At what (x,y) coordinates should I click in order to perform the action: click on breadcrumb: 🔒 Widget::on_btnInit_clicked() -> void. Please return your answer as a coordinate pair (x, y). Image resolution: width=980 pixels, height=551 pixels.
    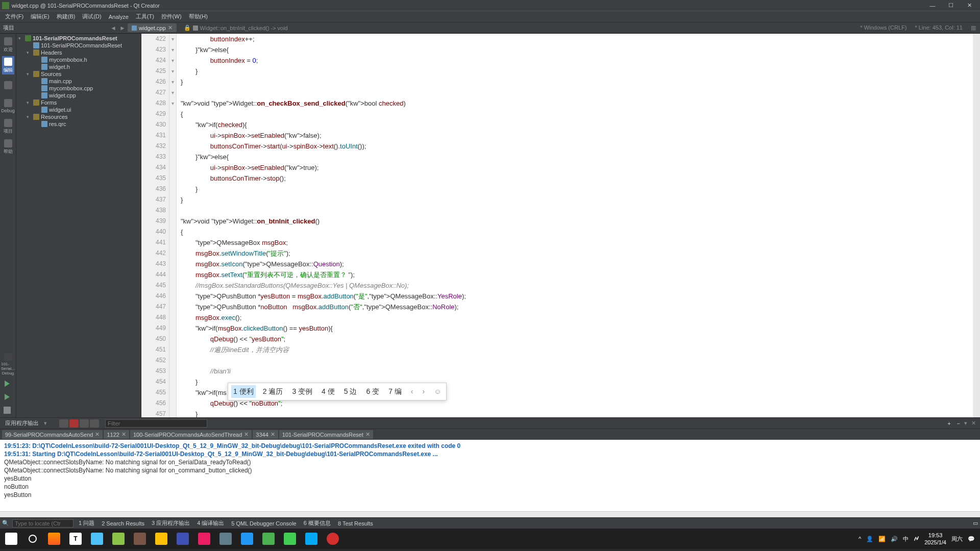
    Looking at the image, I should click on (236, 28).